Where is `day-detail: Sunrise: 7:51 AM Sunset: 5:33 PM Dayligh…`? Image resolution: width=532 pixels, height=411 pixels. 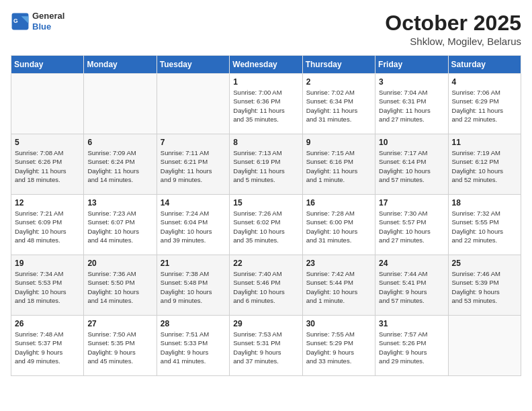
day-detail: Sunrise: 7:51 AM Sunset: 5:33 PM Dayligh… is located at coordinates (193, 348).